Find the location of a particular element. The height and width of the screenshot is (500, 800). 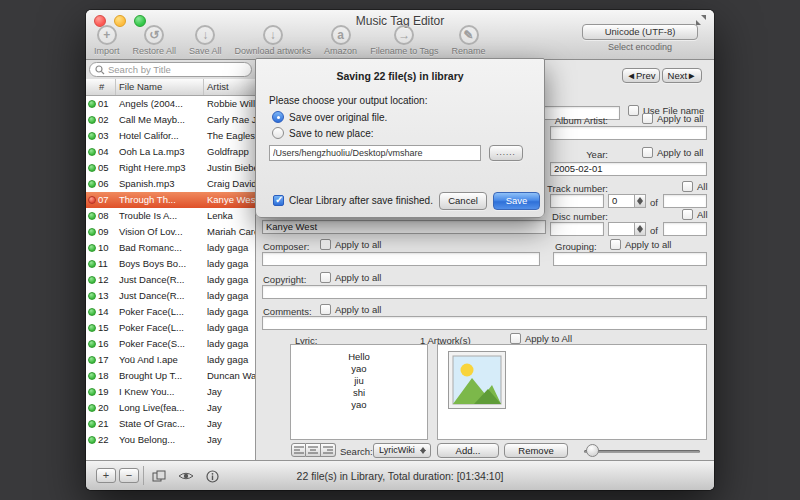

table-row: 13 Just Dance(R... lady gaga is located at coordinates (170, 296).